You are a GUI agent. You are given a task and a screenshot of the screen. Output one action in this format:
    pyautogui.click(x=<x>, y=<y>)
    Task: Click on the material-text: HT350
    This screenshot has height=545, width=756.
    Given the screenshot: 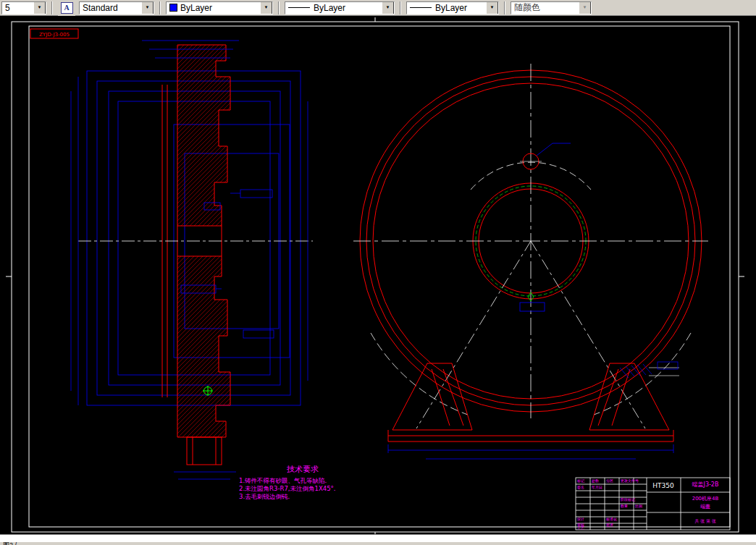 What is the action you would take?
    pyautogui.click(x=663, y=486)
    